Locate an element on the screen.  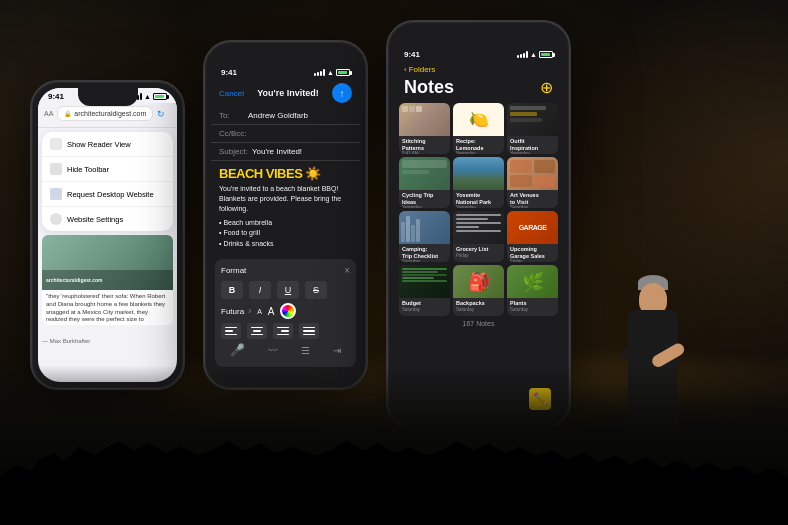
note-grocery-img is located at coordinates (478, 228).